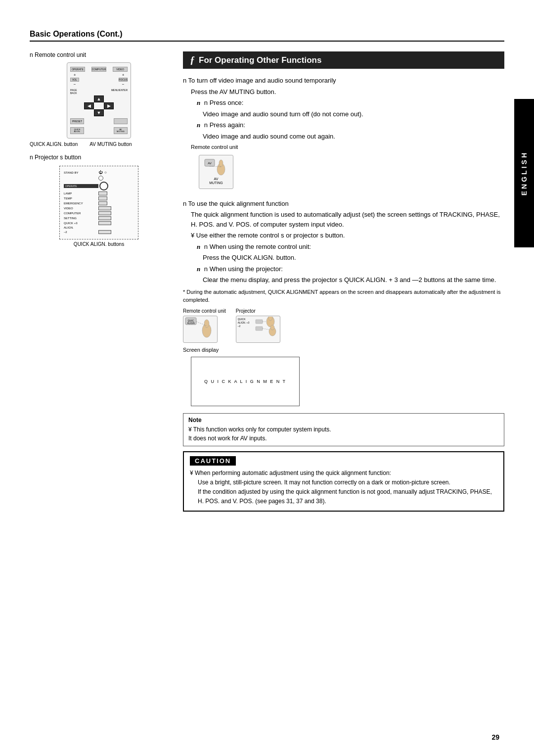 Image resolution: width=534 pixels, height=756 pixels. I want to click on press-again-label: n n Press again:, so click(351, 125).